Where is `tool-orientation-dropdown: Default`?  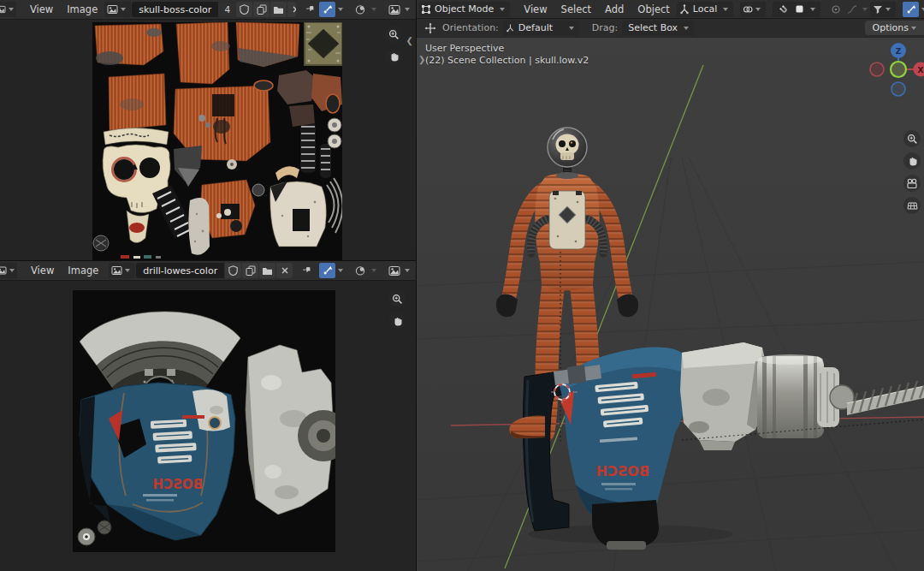
tool-orientation-dropdown: Default is located at coordinates (541, 28).